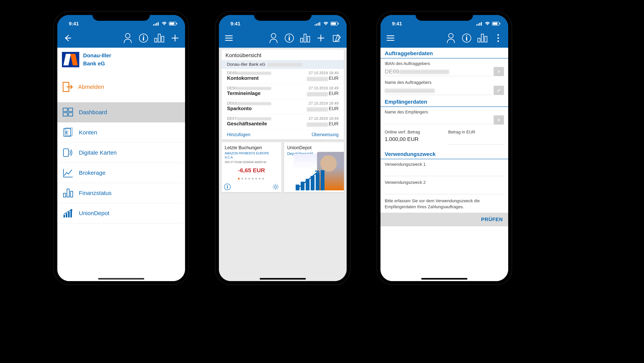  Describe the element at coordinates (336, 38) in the screenshot. I see `compose-icon` at that location.